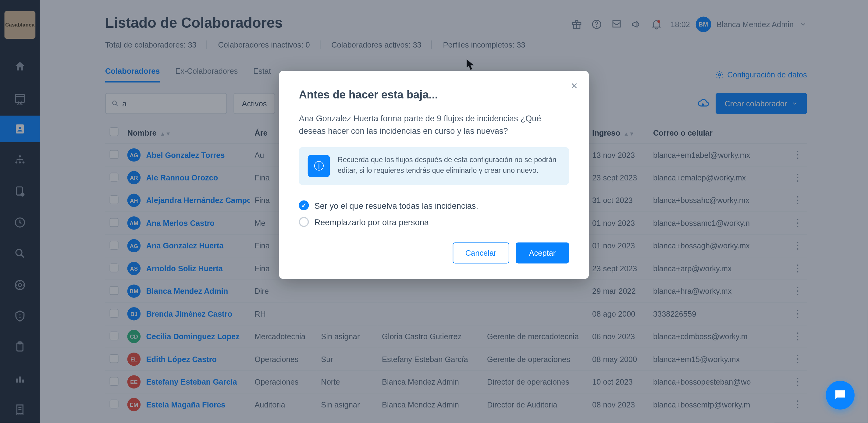  I want to click on modal-title: Antes de hacer esta baja..., so click(434, 95).